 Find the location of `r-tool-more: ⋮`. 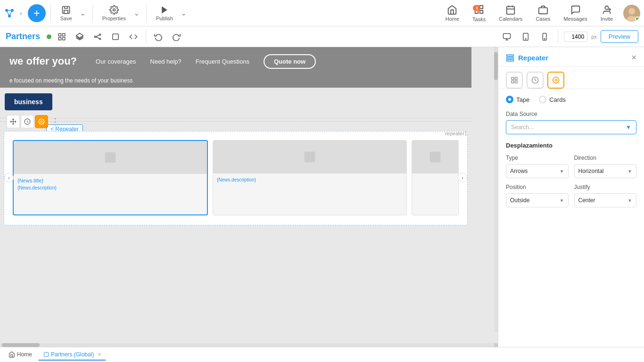

r-tool-more: ⋮ is located at coordinates (55, 122).